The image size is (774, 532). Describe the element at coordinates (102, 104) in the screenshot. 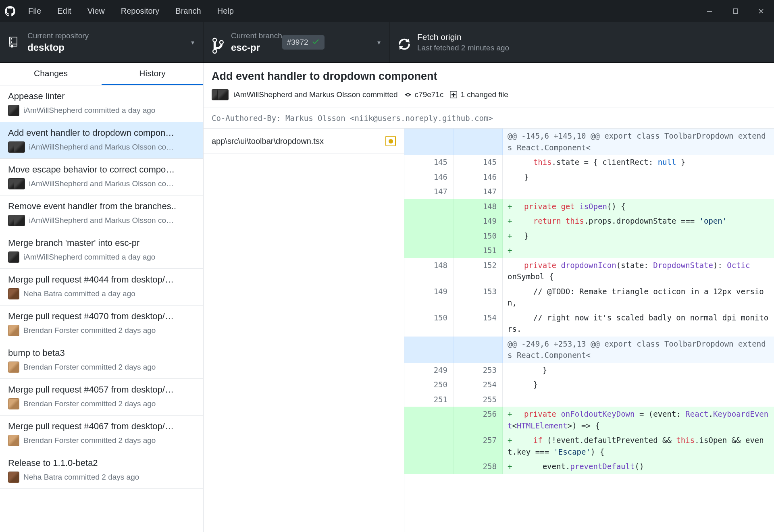

I see `commit-item: Appease linteriAmWillShepherd committed …` at that location.